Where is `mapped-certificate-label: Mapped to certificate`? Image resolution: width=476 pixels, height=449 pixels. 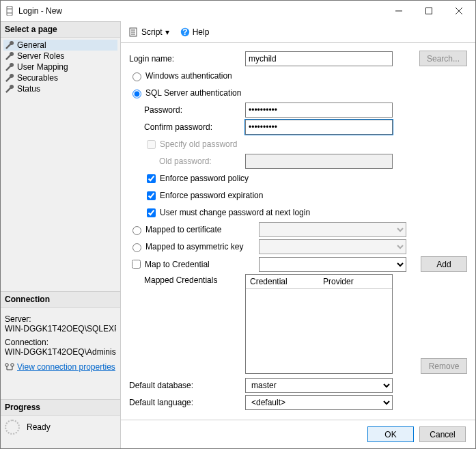
mapped-certificate-label: Mapped to certificate is located at coordinates (183, 230).